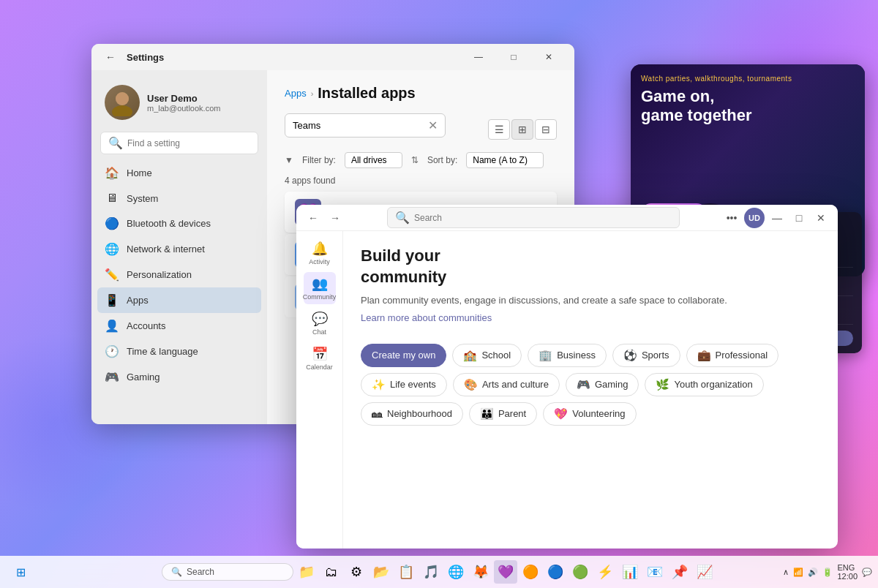 The image size is (878, 588). I want to click on taskbar-settings: ⚙, so click(356, 572).